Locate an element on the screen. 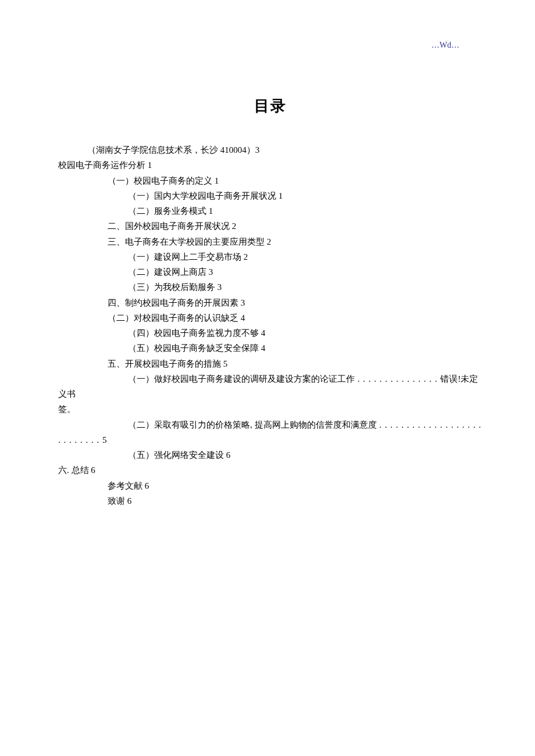  toc-entry: 五、开展校园电子商务的措施 5 is located at coordinates (270, 364).